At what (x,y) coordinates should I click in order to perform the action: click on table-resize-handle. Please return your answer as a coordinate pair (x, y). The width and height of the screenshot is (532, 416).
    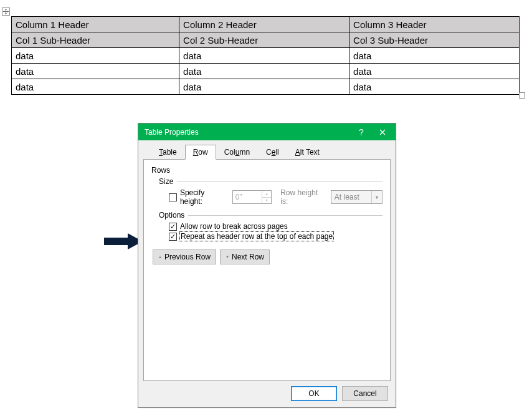
    Looking at the image, I should click on (522, 95).